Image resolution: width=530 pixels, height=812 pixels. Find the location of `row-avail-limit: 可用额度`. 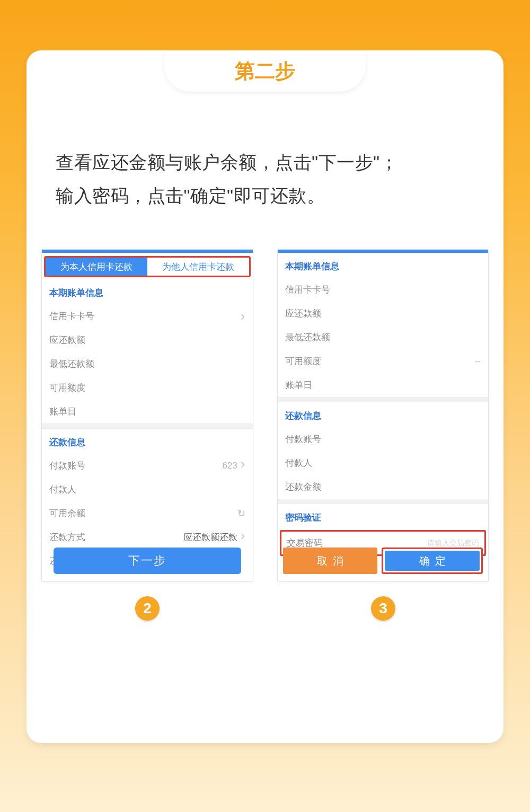

row-avail-limit: 可用额度 is located at coordinates (147, 388).